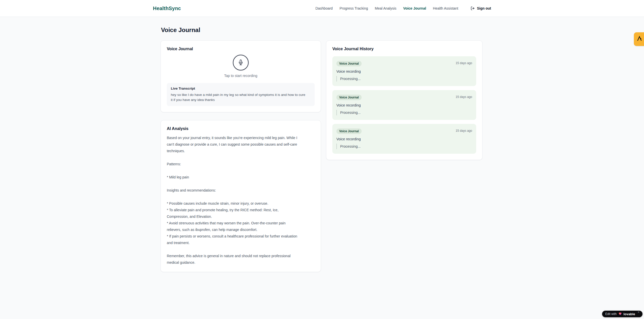  What do you see at coordinates (241, 63) in the screenshot?
I see `record-button` at bounding box center [241, 63].